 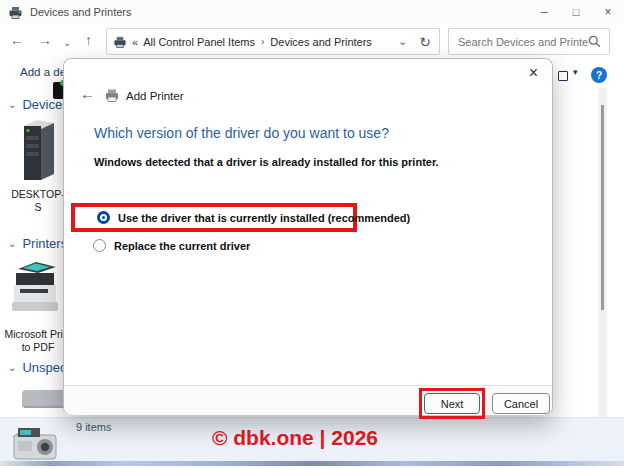 I want to click on section-printers: ⌄ Printers, so click(x=38, y=244).